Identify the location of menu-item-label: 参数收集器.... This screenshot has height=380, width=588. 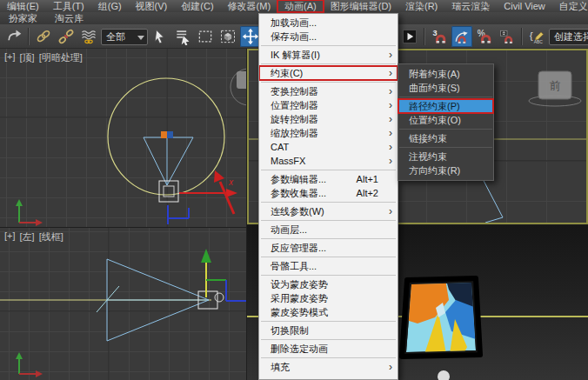
(298, 193).